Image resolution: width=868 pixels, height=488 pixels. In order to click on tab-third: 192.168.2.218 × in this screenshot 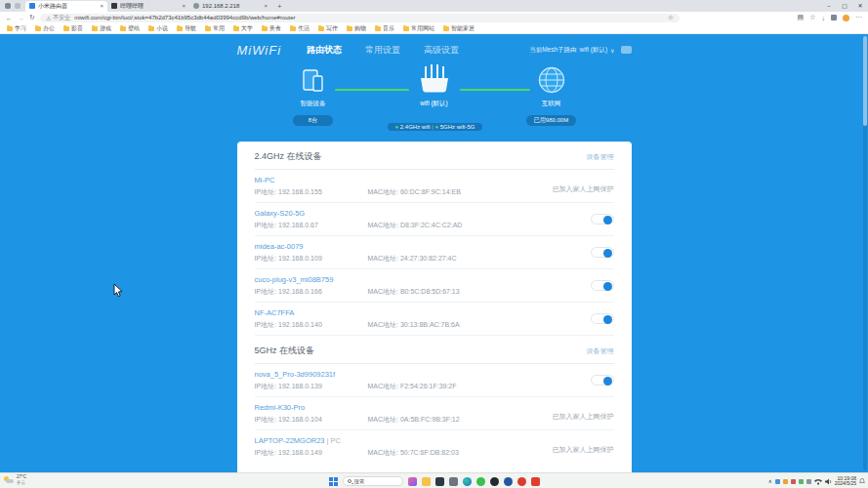, I will do `click(230, 6)`.